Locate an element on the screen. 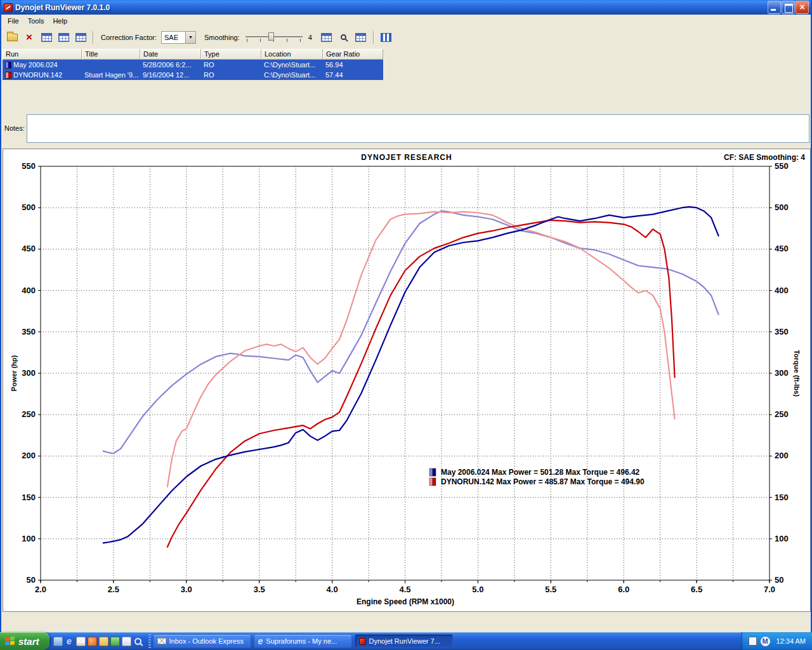  column-header-title: Title is located at coordinates (111, 55).